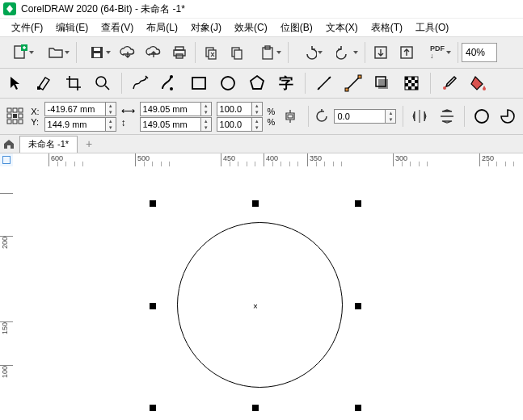 The image size is (523, 420). Describe the element at coordinates (234, 109) in the screenshot. I see `scale-x-input: 100.0` at that location.